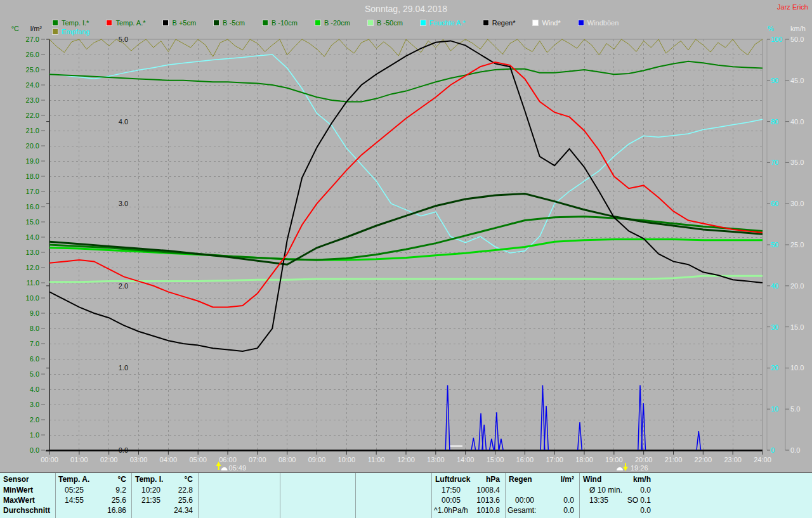  Describe the element at coordinates (33, 55) in the screenshot. I see `svg-text: 26.0` at that location.